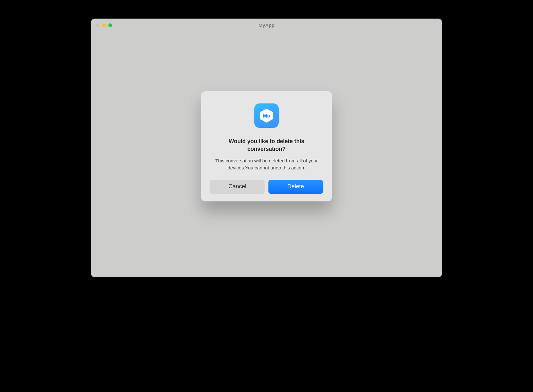 This screenshot has width=533, height=392. Describe the element at coordinates (266, 25) in the screenshot. I see `window-title: MyApp` at that location.